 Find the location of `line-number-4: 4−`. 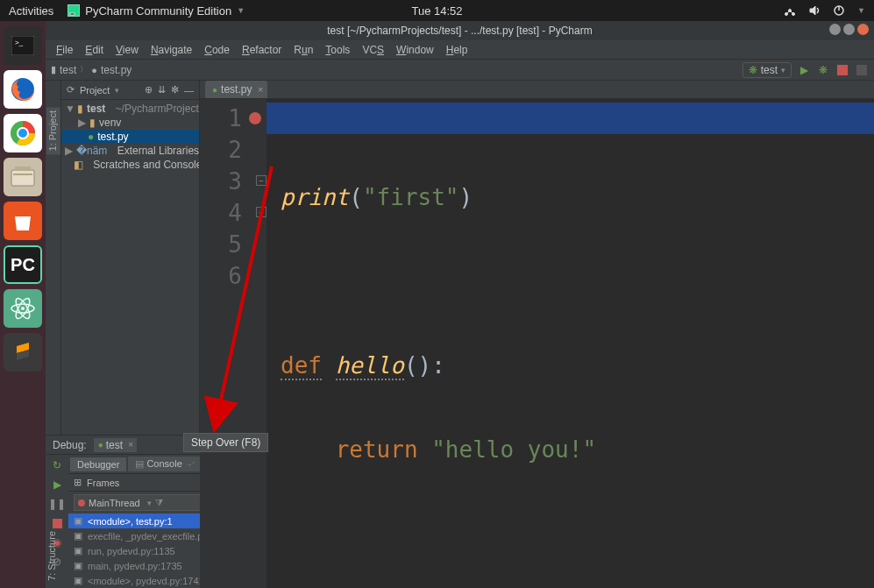

line-number-4: 4− is located at coordinates (233, 213).